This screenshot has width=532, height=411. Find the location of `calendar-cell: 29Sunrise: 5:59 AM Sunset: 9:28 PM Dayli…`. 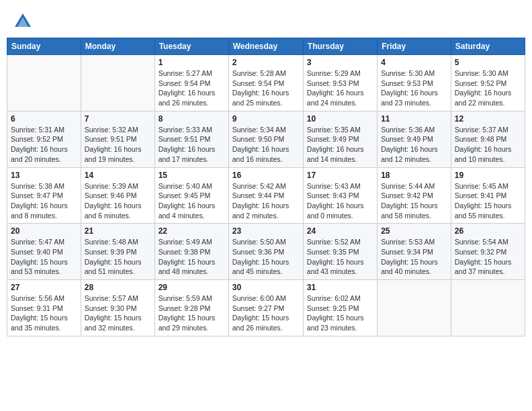

calendar-cell: 29Sunrise: 5:59 AM Sunset: 9:28 PM Dayli… is located at coordinates (191, 308).